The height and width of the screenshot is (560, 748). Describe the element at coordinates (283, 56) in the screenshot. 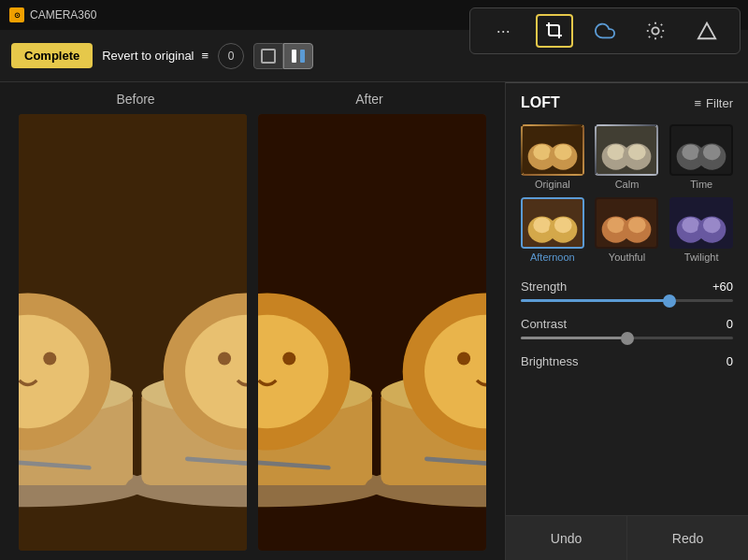

I see `split-view-toggle` at that location.